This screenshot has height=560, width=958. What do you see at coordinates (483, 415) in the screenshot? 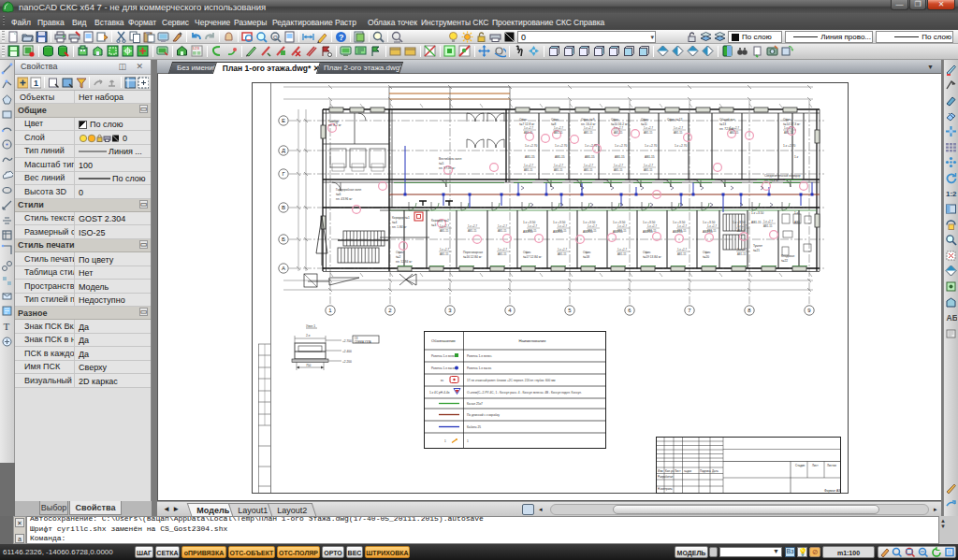
I see `svg-text: По длинной с к коробку` at bounding box center [483, 415].